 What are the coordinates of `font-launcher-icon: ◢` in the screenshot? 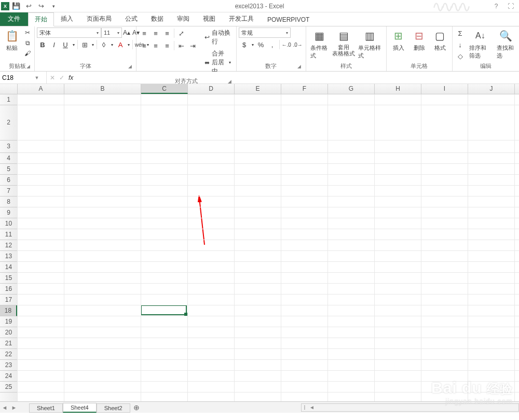 It's located at (130, 67).